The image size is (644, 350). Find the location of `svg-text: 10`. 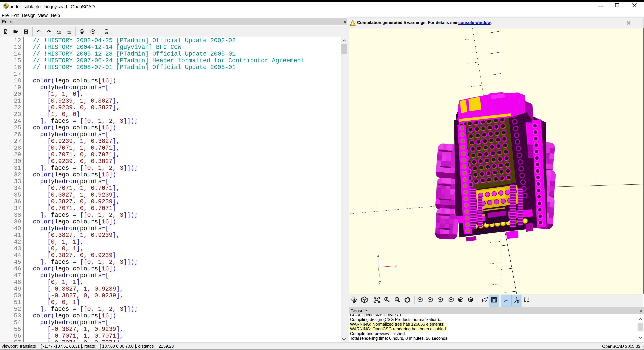

svg-text: 10 is located at coordinates (518, 302).